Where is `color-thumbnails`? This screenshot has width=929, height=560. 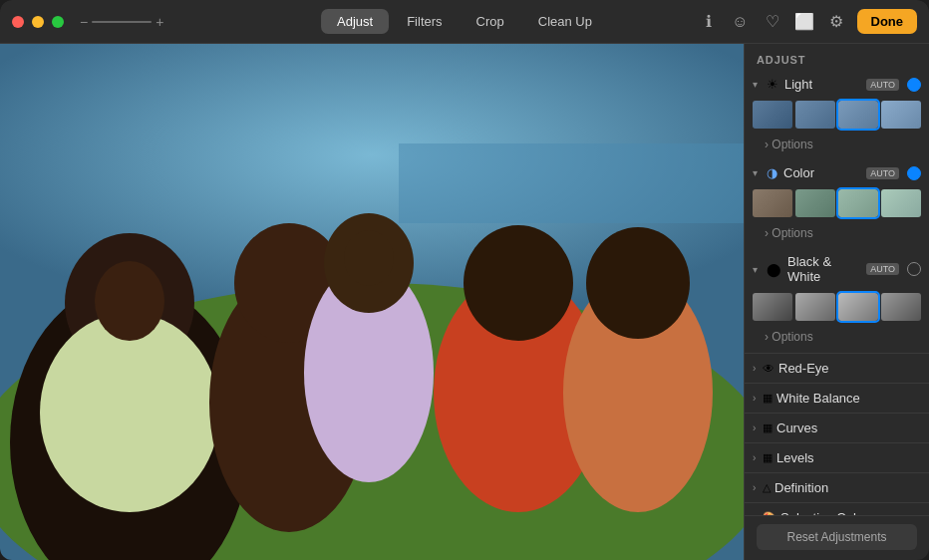 color-thumbnails is located at coordinates (837, 203).